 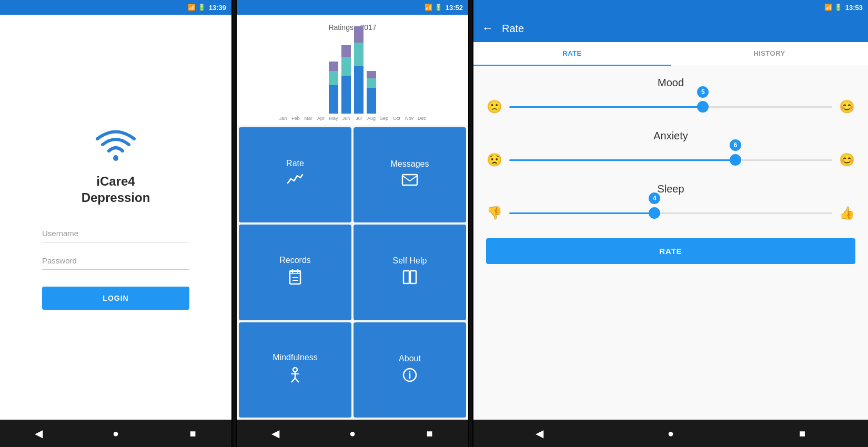 I want to click on back-button-login: ◀, so click(x=38, y=433).